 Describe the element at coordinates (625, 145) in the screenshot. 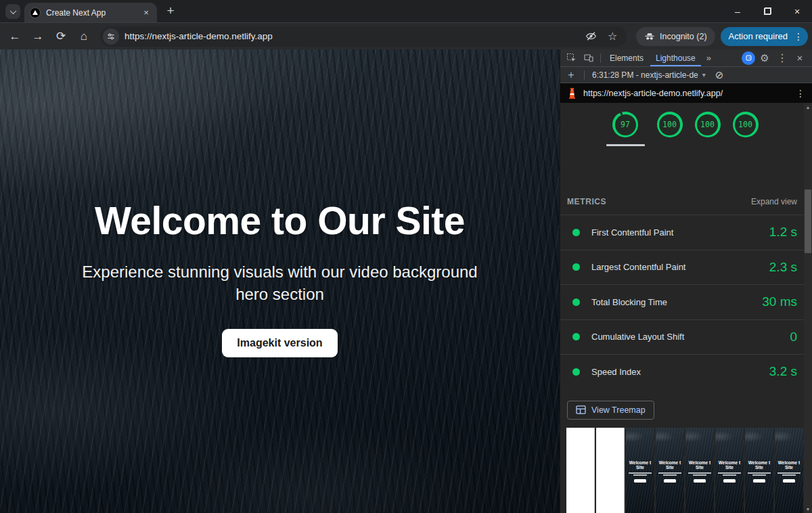

I see `selected-category-underline` at that location.